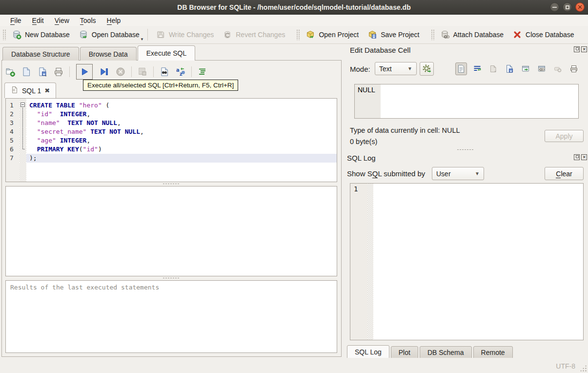  Describe the element at coordinates (574, 69) in the screenshot. I see `print-cell-icon` at that location.